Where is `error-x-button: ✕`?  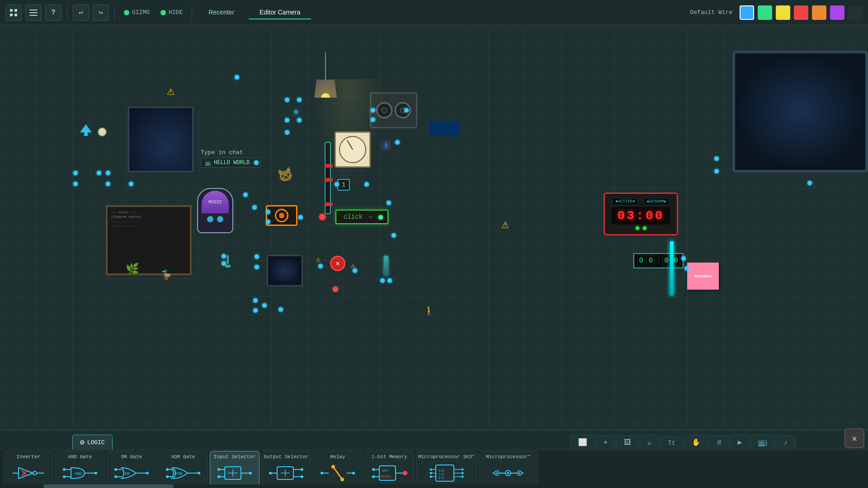 error-x-button: ✕ is located at coordinates (338, 263).